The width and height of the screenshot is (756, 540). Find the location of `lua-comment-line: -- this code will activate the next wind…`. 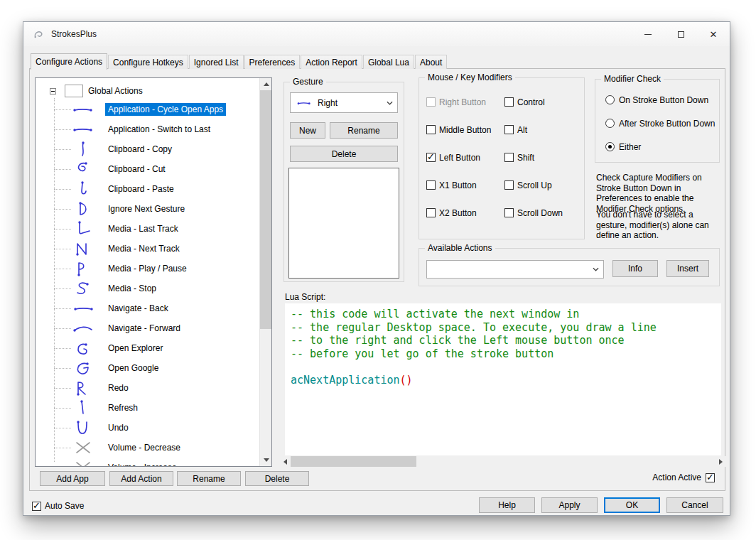

lua-comment-line: -- this code will activate the next wind… is located at coordinates (506, 314).